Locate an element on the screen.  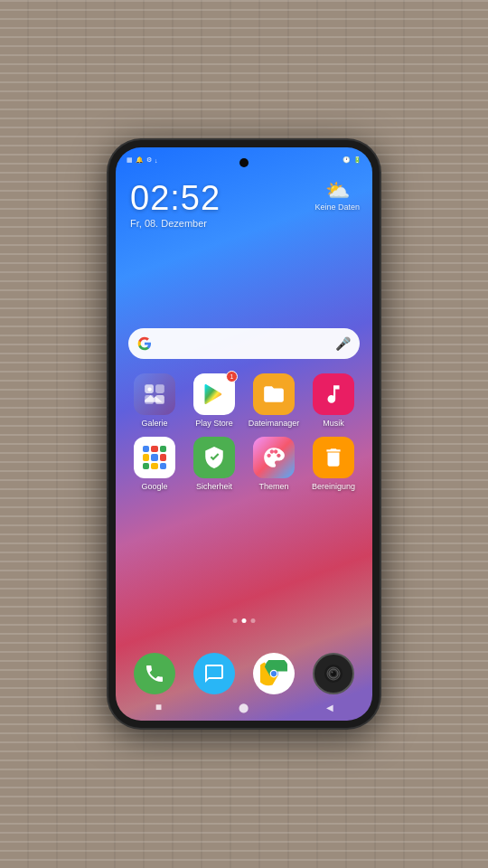
page-dots is located at coordinates (244, 620).